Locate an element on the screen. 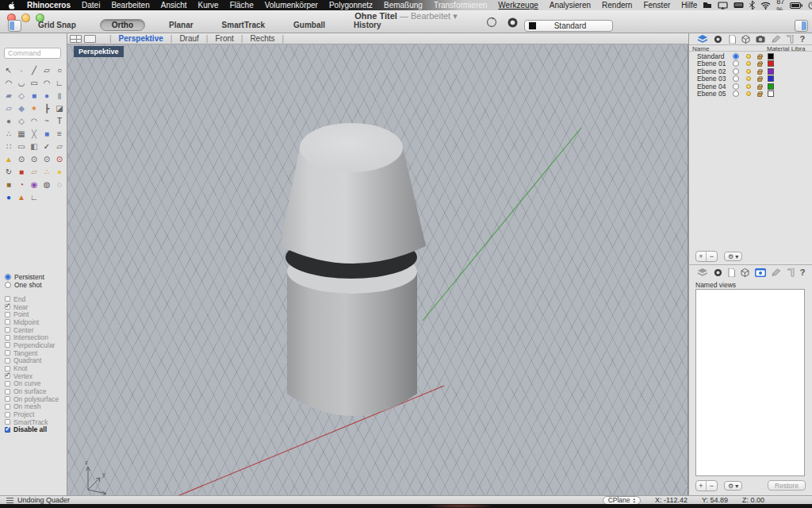  tool-icon: ∴ is located at coordinates (47, 171).